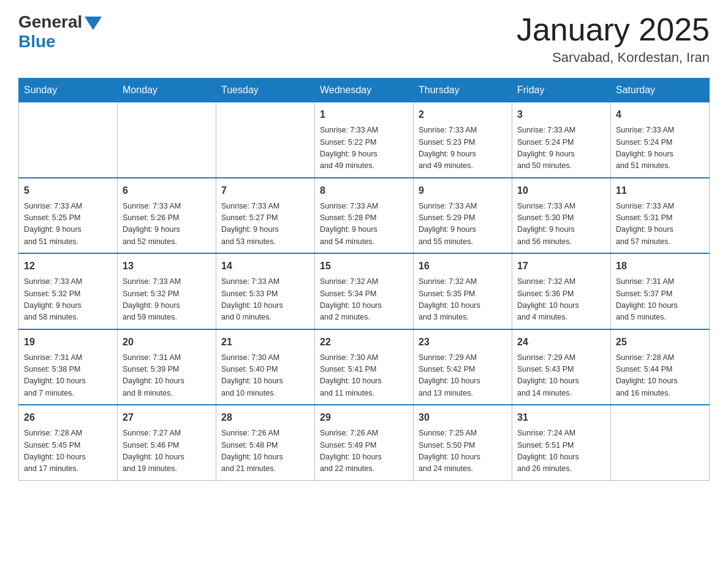 This screenshot has height=563, width=728. What do you see at coordinates (265, 451) in the screenshot?
I see `day-info: Sunrise: 7:26 AM Sunset: 5:48 PM Dayligh…` at bounding box center [265, 451].